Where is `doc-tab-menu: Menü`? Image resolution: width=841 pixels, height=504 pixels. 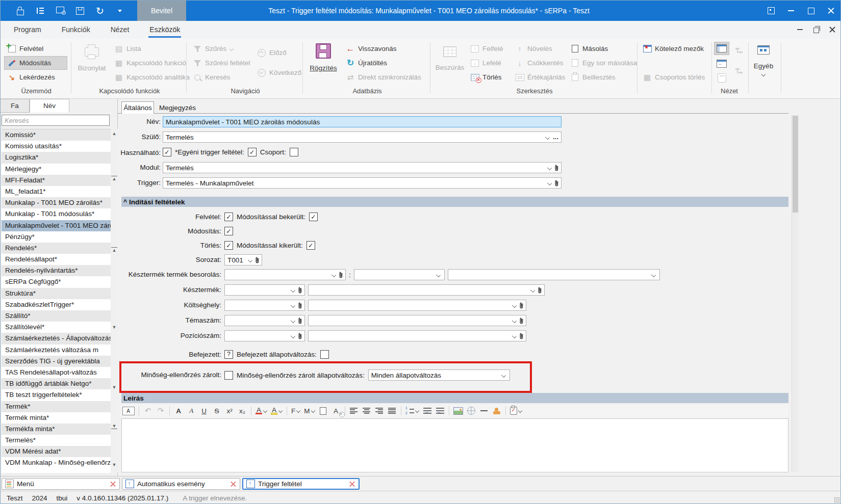 doc-tab-menu: Menü is located at coordinates (61, 484).